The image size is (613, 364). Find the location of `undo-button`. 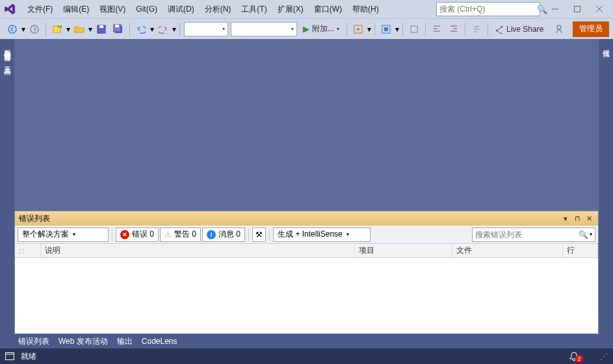

undo-button is located at coordinates (141, 29).